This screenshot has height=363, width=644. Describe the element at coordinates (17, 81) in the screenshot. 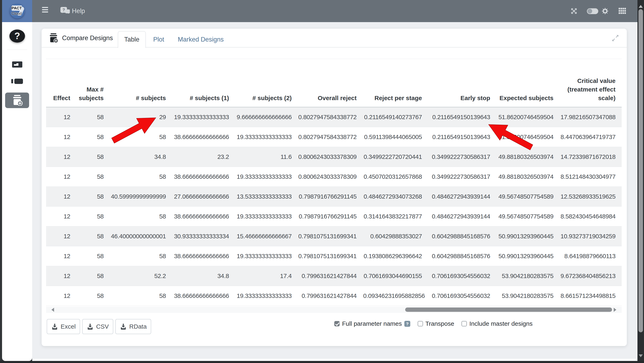

I see `sidebar-item-layout-icon` at that location.